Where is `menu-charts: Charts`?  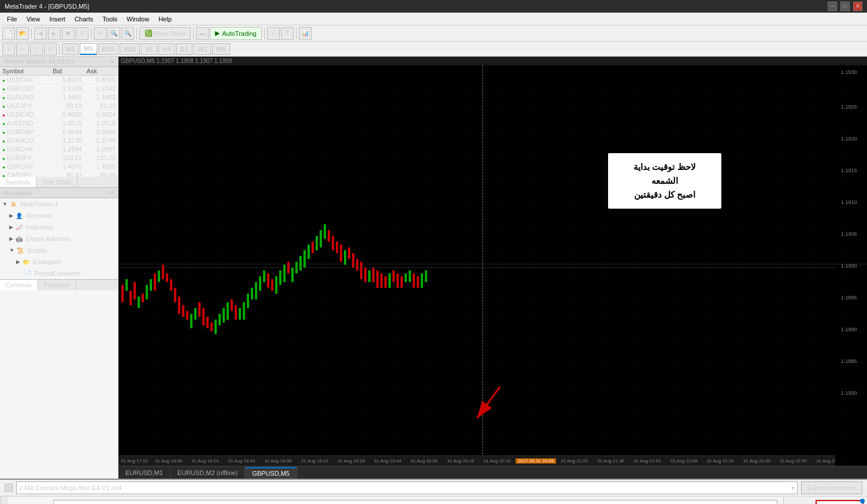 menu-charts: Charts is located at coordinates (84, 19).